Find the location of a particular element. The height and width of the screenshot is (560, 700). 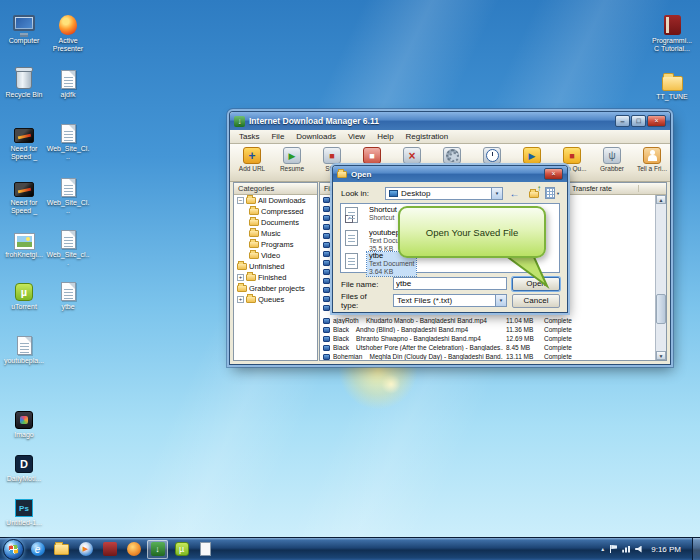

scrollbar-thumb is located at coordinates (661, 309).